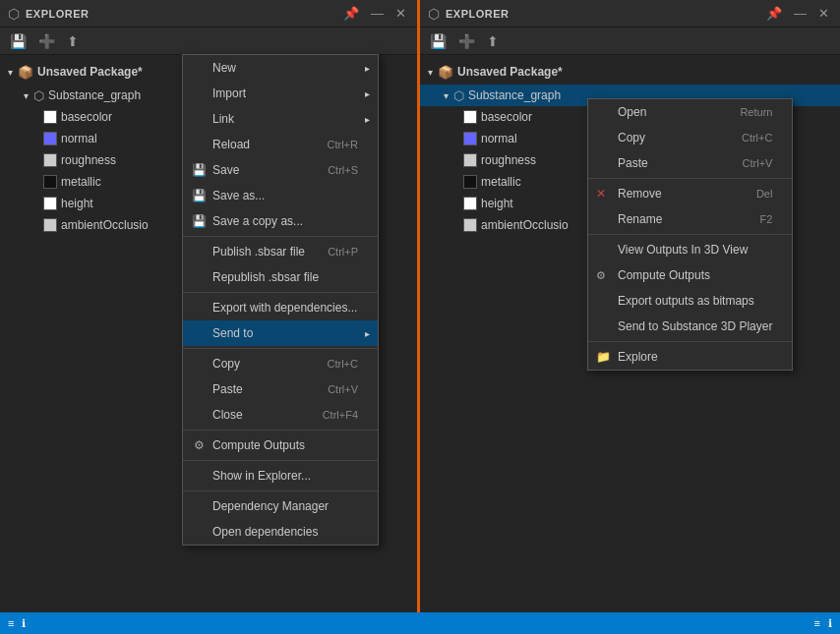 The width and height of the screenshot is (840, 634). Describe the element at coordinates (280, 431) in the screenshot. I see `sep4` at that location.